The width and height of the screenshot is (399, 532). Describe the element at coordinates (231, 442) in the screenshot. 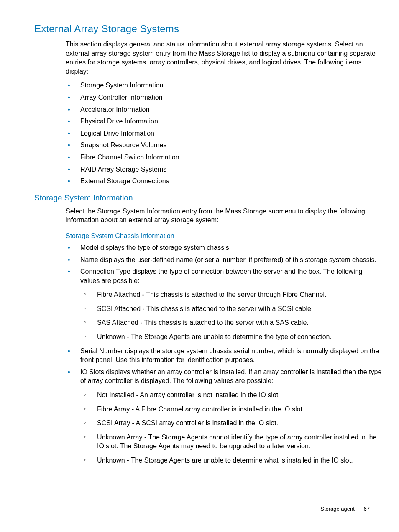

I see `sublist-item: Unknown Array - The Storage Agents canno…` at that location.